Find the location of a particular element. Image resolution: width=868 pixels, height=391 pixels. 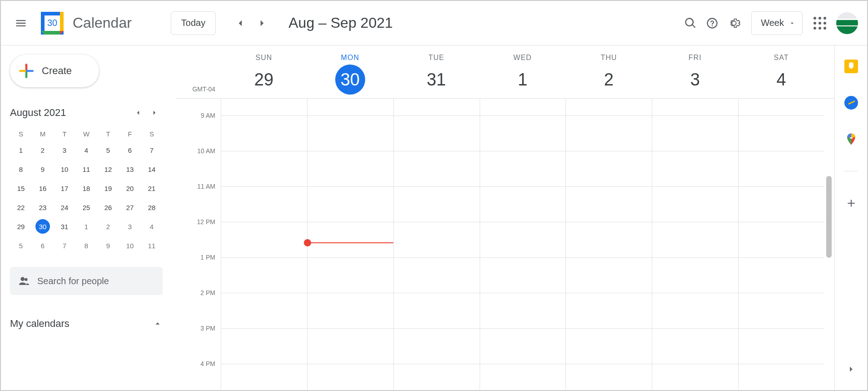

mini-next-month-button is located at coordinates (154, 113).